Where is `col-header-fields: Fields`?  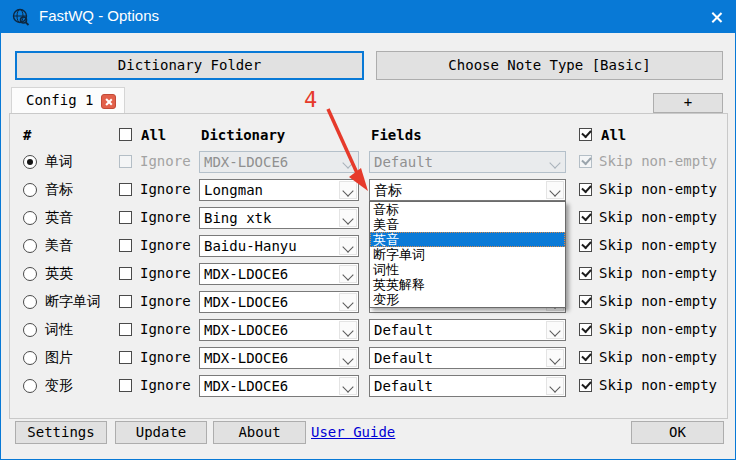
col-header-fields: Fields is located at coordinates (396, 135).